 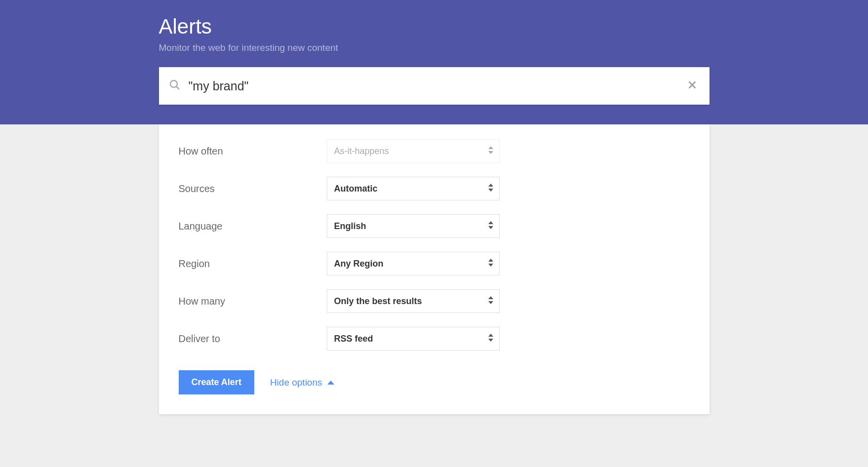 What do you see at coordinates (253, 151) in the screenshot?
I see `how-often-label: How often` at bounding box center [253, 151].